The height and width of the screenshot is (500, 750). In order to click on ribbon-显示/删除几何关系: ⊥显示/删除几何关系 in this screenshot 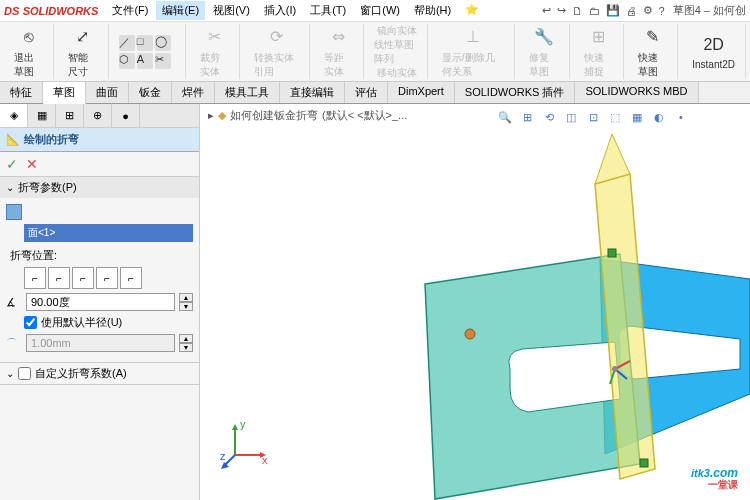, I will do `click(474, 52)`.